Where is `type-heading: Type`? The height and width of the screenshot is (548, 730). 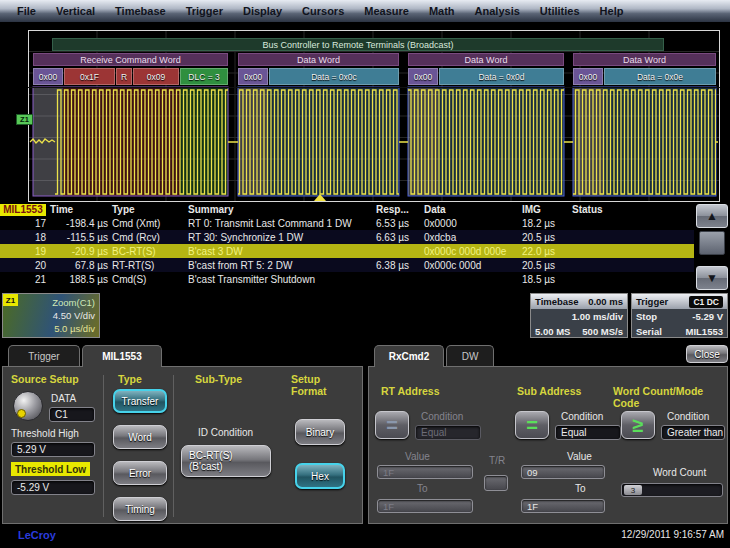
type-heading: Type is located at coordinates (130, 379).